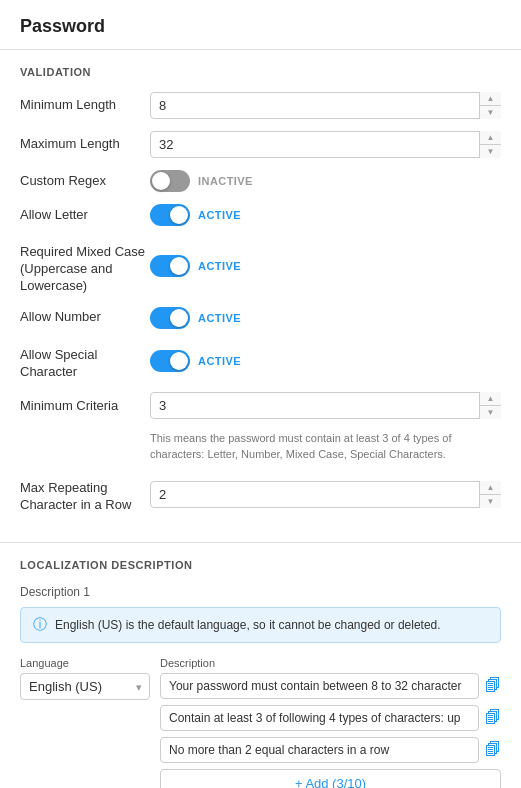  Describe the element at coordinates (326, 494) in the screenshot. I see `max-repeating-input` at that location.